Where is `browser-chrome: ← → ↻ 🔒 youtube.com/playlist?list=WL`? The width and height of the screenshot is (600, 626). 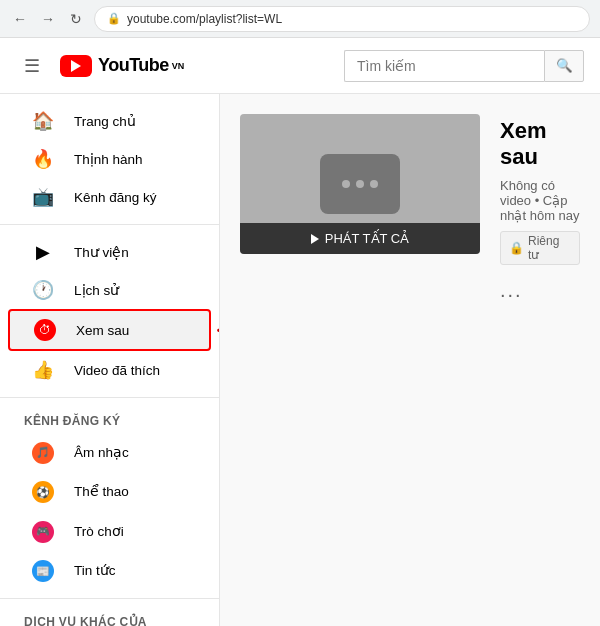
browser-chrome: ← → ↻ 🔒 youtube.com/playlist?list=WL is located at coordinates (300, 19).